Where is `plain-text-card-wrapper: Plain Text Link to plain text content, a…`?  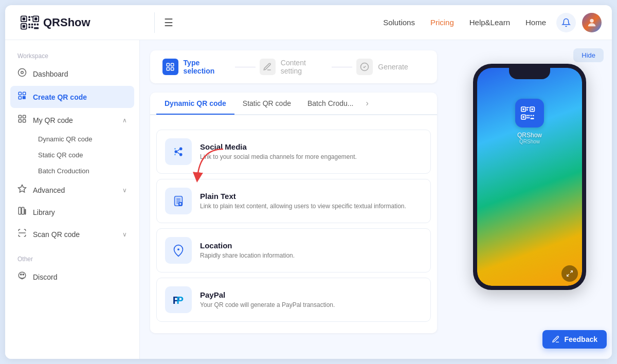 plain-text-card-wrapper: Plain Text Link to plain text content, a… is located at coordinates (294, 201).